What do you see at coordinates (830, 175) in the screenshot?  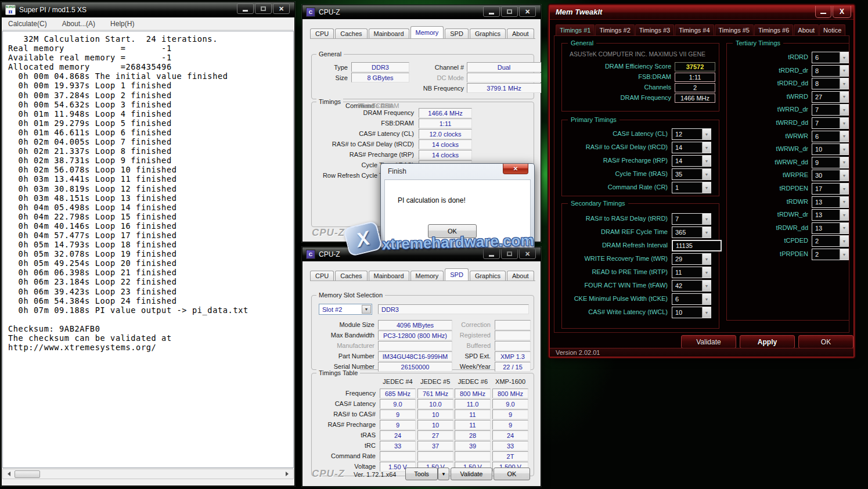 I see `timing-select: 30▼` at bounding box center [830, 175].